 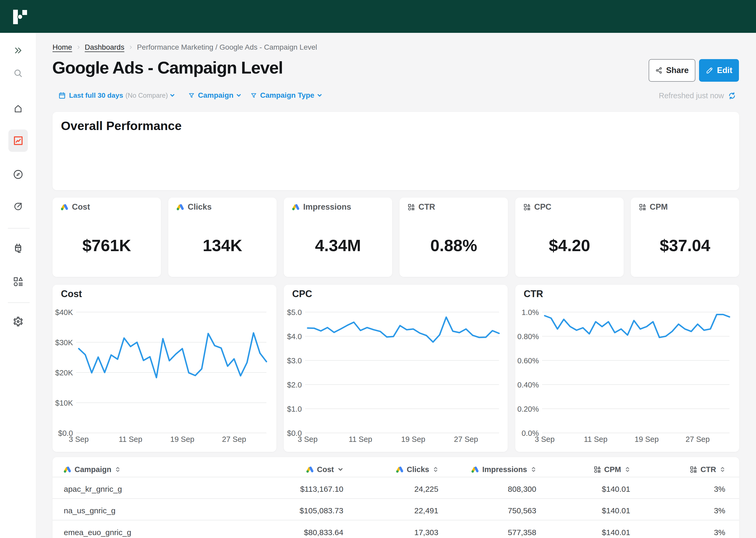 I want to click on svg-text: $10K, so click(x=64, y=403).